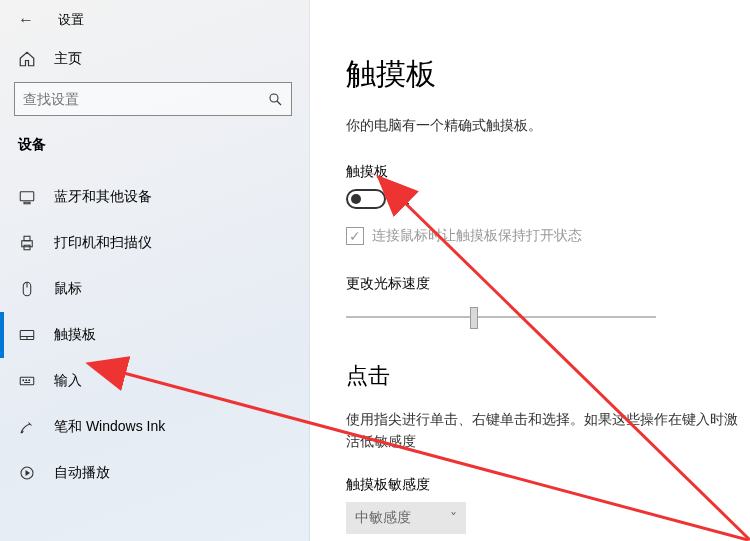 The width and height of the screenshot is (750, 541). What do you see at coordinates (403, 199) in the screenshot?
I see `touchpad-toggle-state: 关` at bounding box center [403, 199].